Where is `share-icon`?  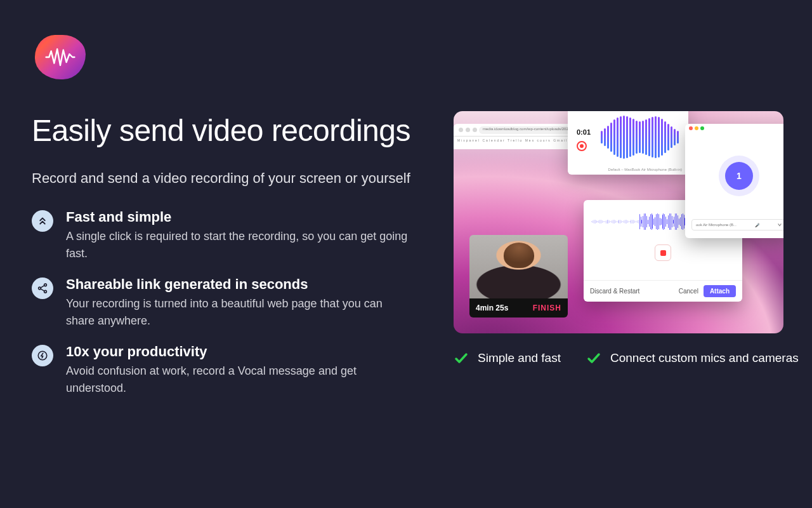
share-icon is located at coordinates (43, 288).